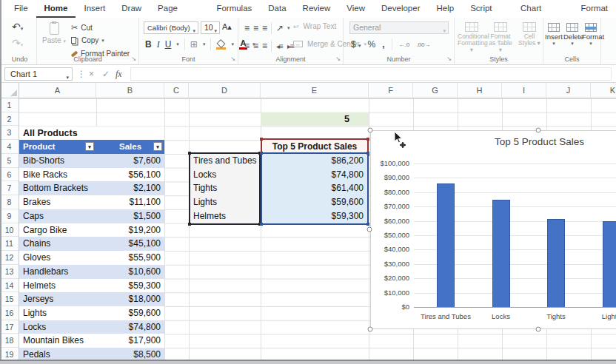 Image resolution: width=616 pixels, height=364 pixels. I want to click on top5-product-cell: Locks, so click(225, 175).